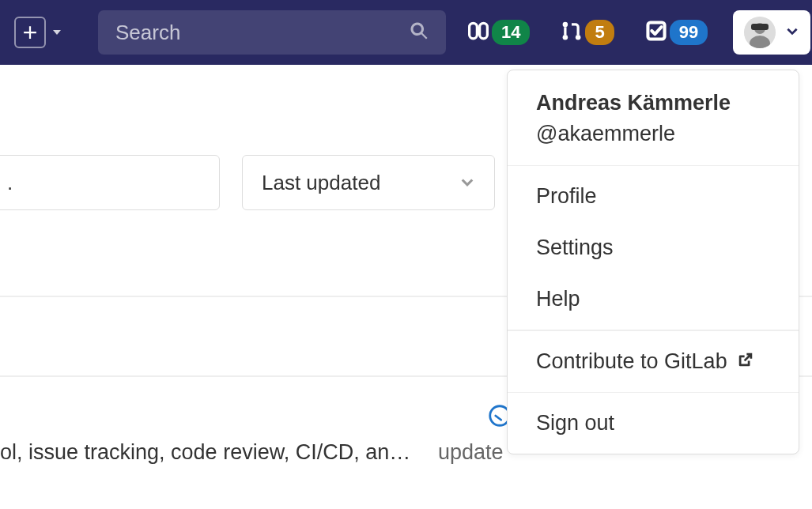  What do you see at coordinates (478, 32) in the screenshot?
I see `issues-icon` at bounding box center [478, 32].